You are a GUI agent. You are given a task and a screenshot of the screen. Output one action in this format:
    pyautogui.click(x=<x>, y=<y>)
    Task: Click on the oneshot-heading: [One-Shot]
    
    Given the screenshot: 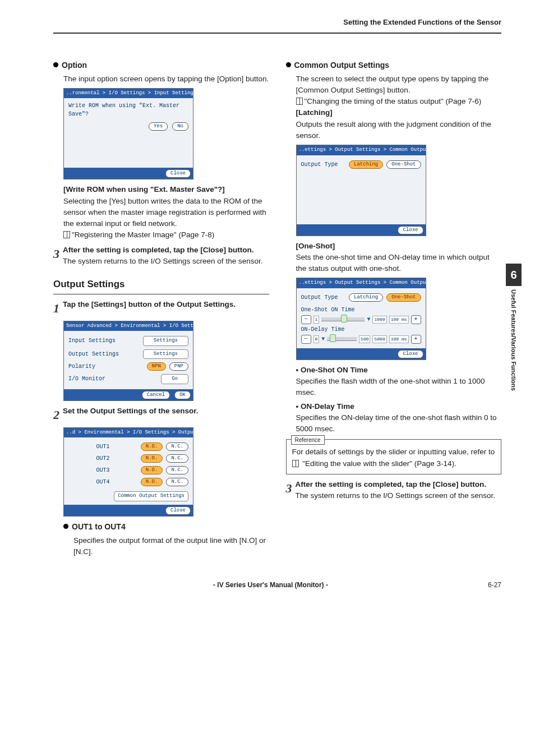 What is the action you would take?
    pyautogui.click(x=399, y=246)
    